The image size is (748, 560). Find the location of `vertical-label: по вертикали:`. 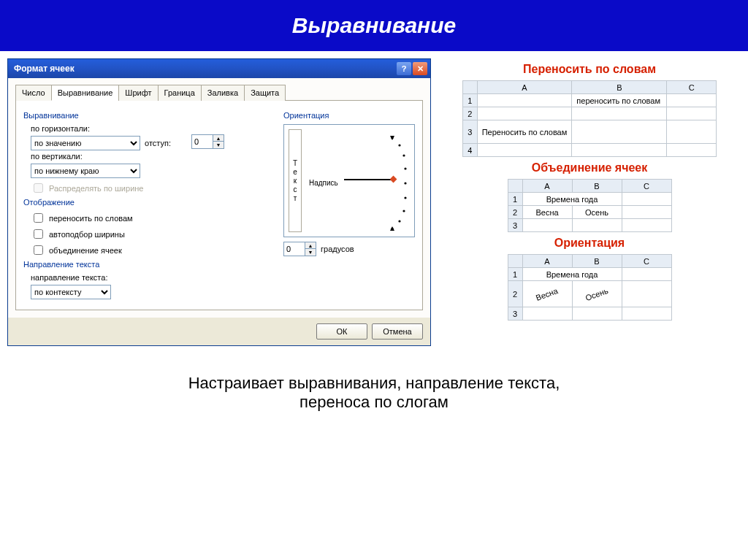

vertical-label: по вертикали: is located at coordinates (153, 156).